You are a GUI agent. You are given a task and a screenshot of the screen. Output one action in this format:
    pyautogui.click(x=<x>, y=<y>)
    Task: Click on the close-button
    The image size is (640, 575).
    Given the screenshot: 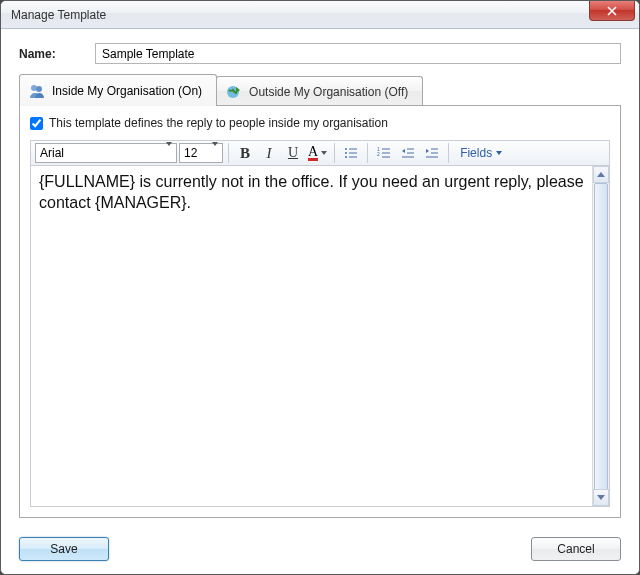 What is the action you would take?
    pyautogui.click(x=612, y=11)
    